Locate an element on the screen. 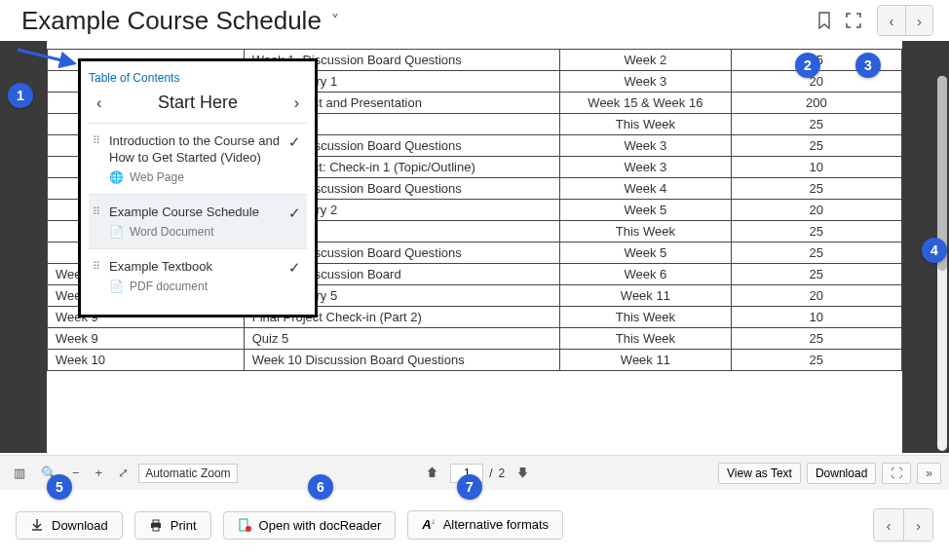 Image resolution: width=949 pixels, height=560 pixels. table-cell: Week 4 is located at coordinates (645, 189).